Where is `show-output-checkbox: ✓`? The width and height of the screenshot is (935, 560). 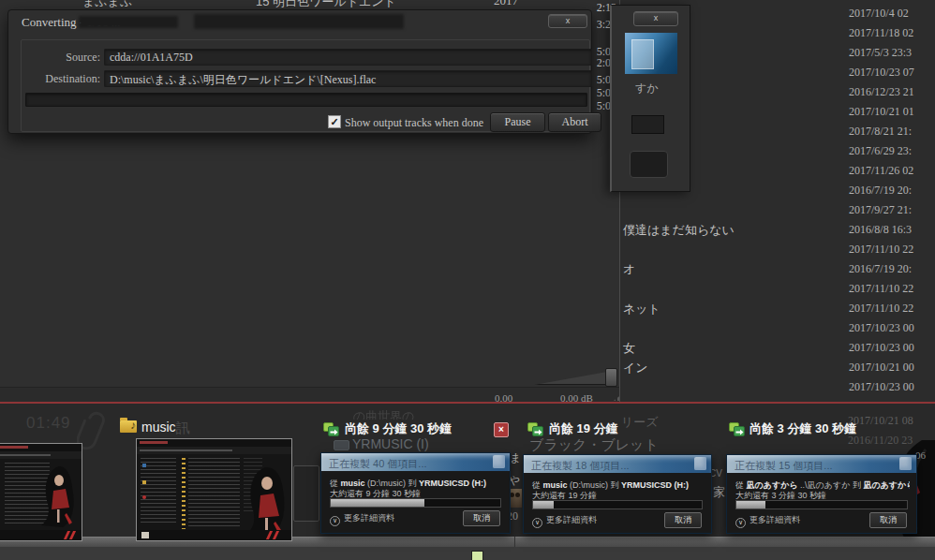 show-output-checkbox: ✓ is located at coordinates (334, 122).